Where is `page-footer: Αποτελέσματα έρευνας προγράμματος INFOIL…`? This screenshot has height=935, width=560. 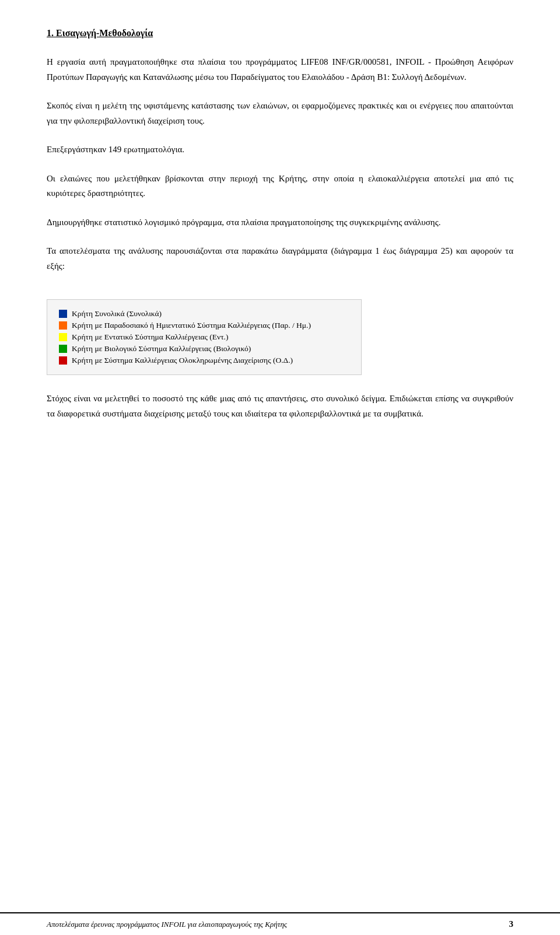 page-footer: Αποτελέσματα έρευνας προγράμματος INFOIL… is located at coordinates (280, 924).